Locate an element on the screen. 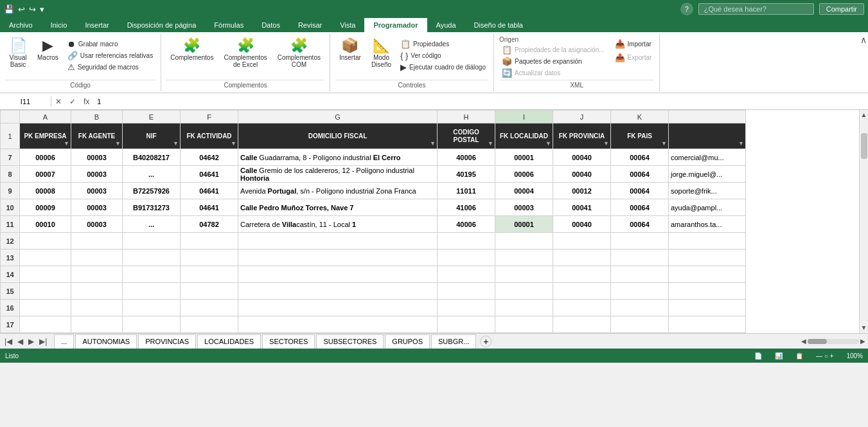 The width and height of the screenshot is (868, 427). header-cp: CODIGO POSTAL ▼ is located at coordinates (466, 136).